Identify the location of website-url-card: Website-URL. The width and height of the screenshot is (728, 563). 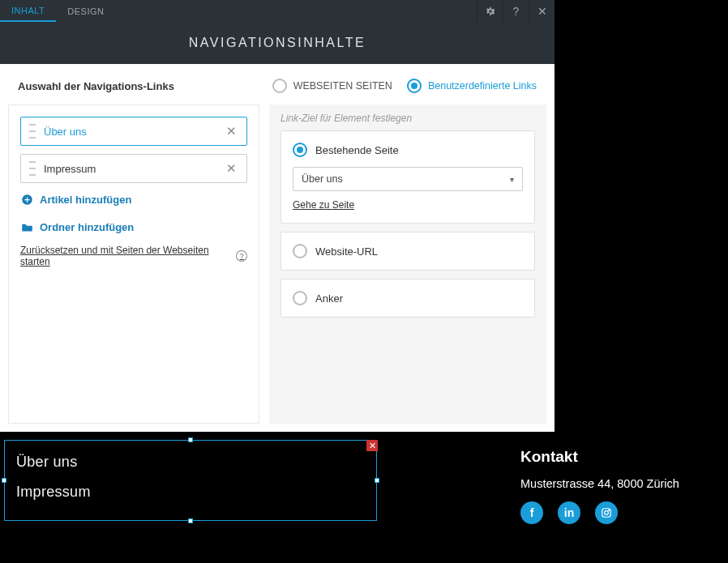
(408, 251).